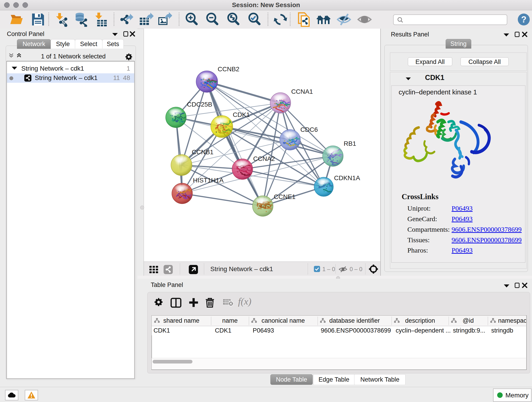  Describe the element at coordinates (208, 180) in the screenshot. I see `svg-text: HIST1H1A` at that location.